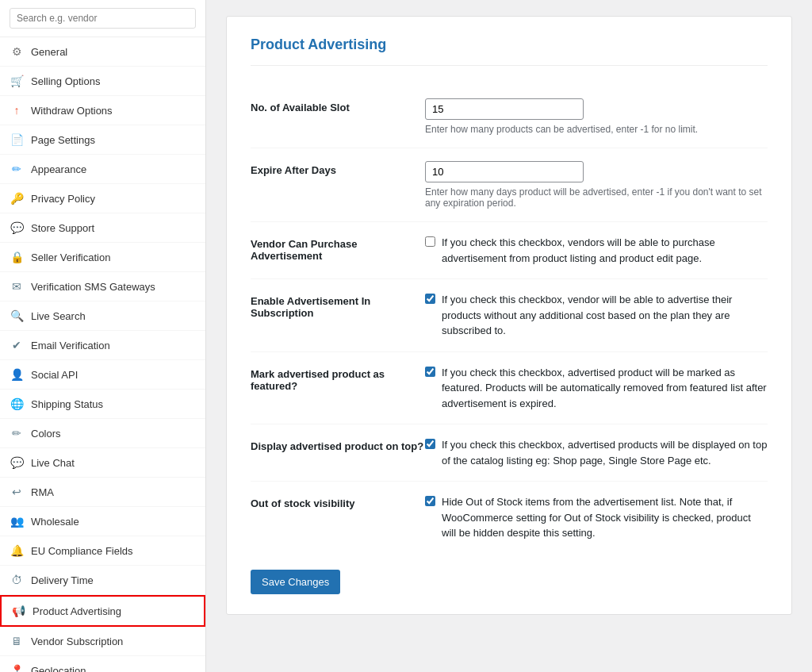  I want to click on sidebar-item-withdraw-options: ↑Withdraw Options, so click(103, 111).